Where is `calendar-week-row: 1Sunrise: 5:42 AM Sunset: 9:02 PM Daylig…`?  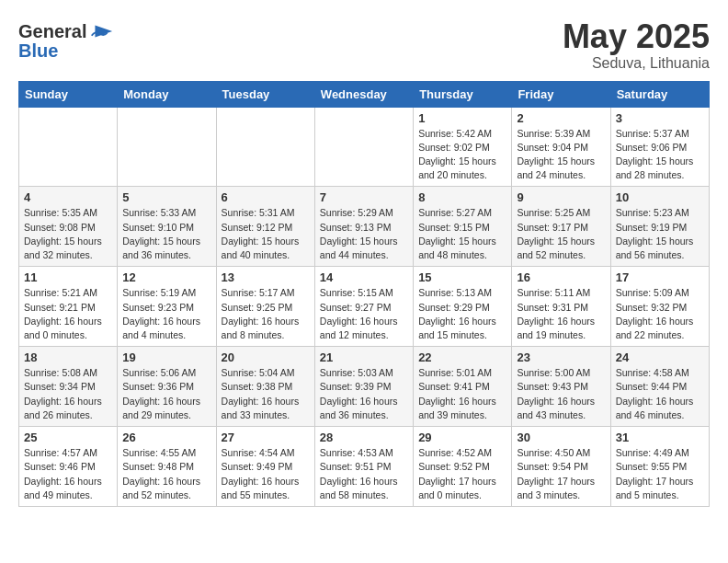
calendar-week-row: 1Sunrise: 5:42 AM Sunset: 9:02 PM Daylig… is located at coordinates (364, 147).